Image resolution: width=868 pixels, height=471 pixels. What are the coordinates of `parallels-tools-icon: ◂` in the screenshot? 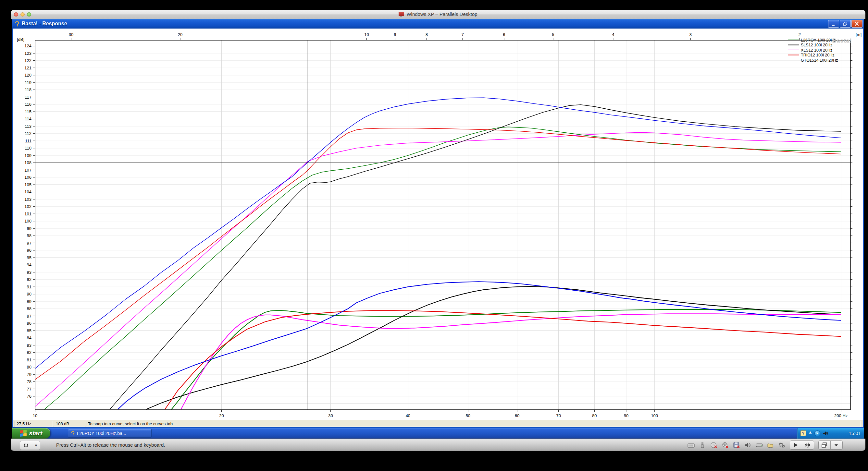 It's located at (817, 434).